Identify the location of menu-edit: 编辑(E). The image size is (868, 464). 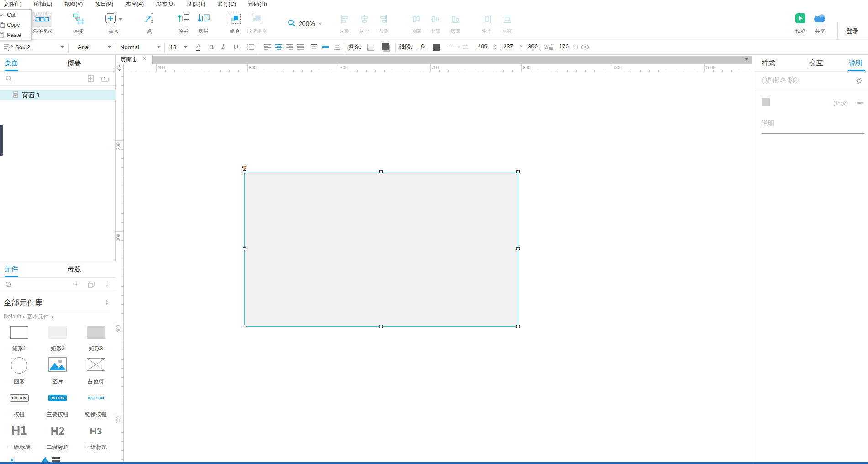
(43, 5).